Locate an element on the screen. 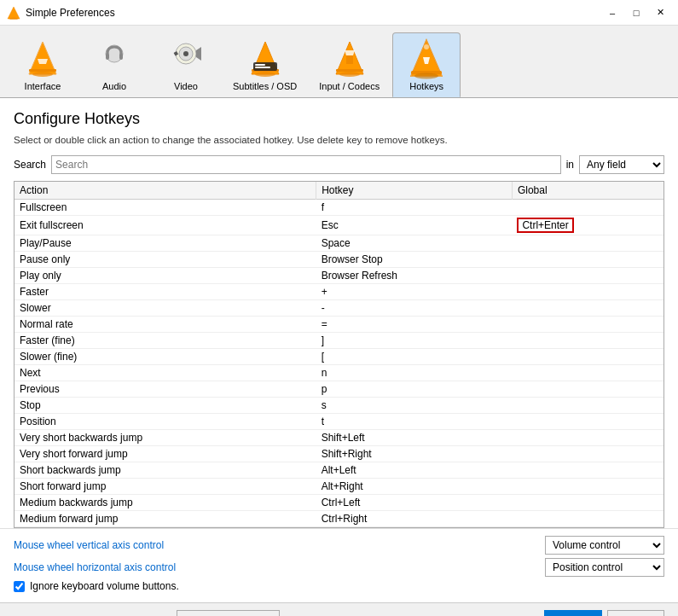  table-row: Medium forward jumpCtrl+Right is located at coordinates (339, 519).